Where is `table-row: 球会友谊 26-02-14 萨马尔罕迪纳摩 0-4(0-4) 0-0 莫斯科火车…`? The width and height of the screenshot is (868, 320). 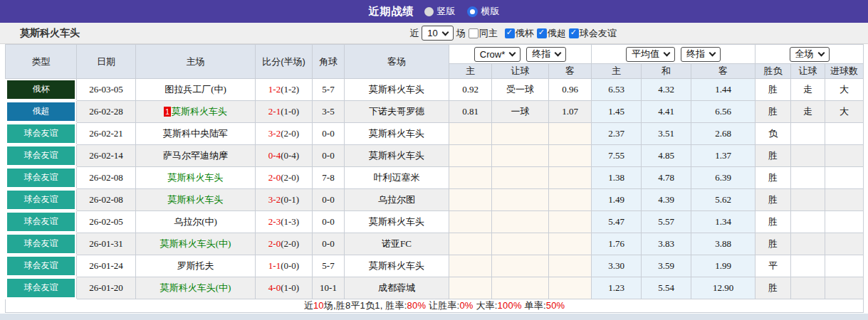 table-row: 球会友谊 26-02-14 萨马尔罕迪纳摩 0-4(0-4) 0-0 莫斯科火车… is located at coordinates (434, 156).